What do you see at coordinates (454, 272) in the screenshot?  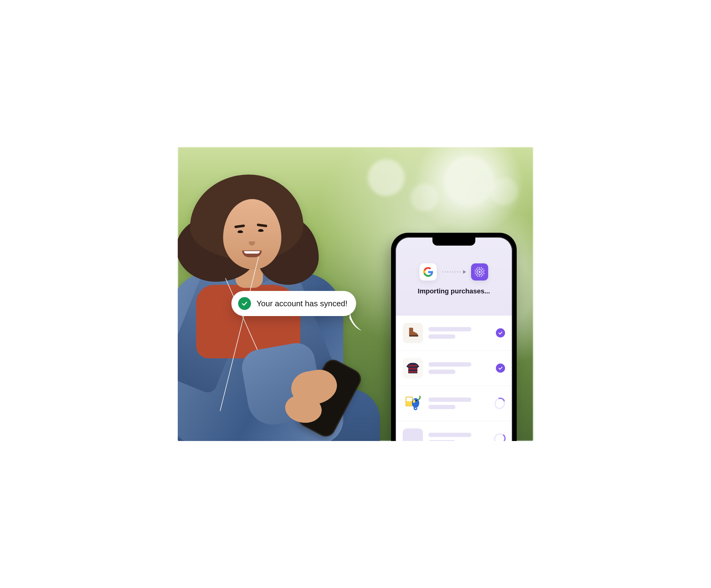 I see `import-source-destination` at bounding box center [454, 272].